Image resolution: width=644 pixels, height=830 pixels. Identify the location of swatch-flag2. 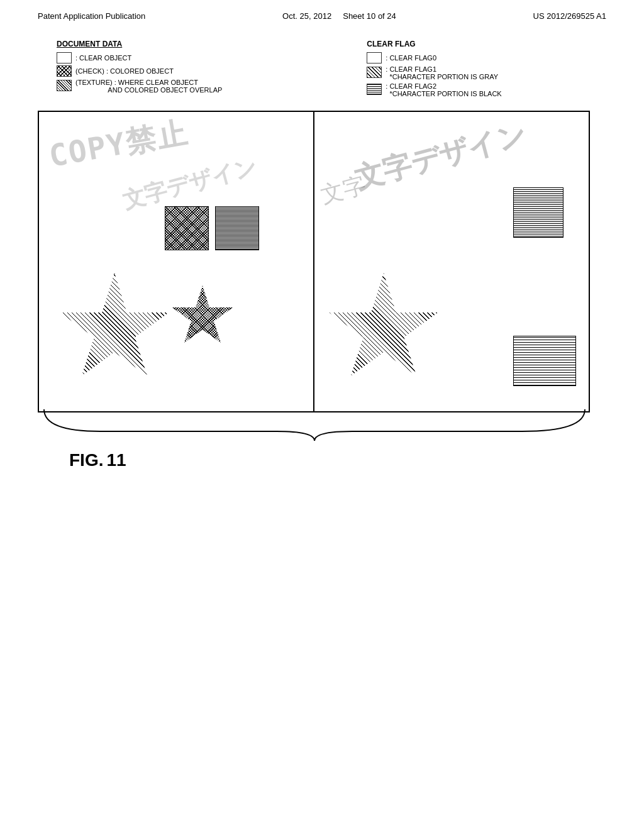
(374, 89).